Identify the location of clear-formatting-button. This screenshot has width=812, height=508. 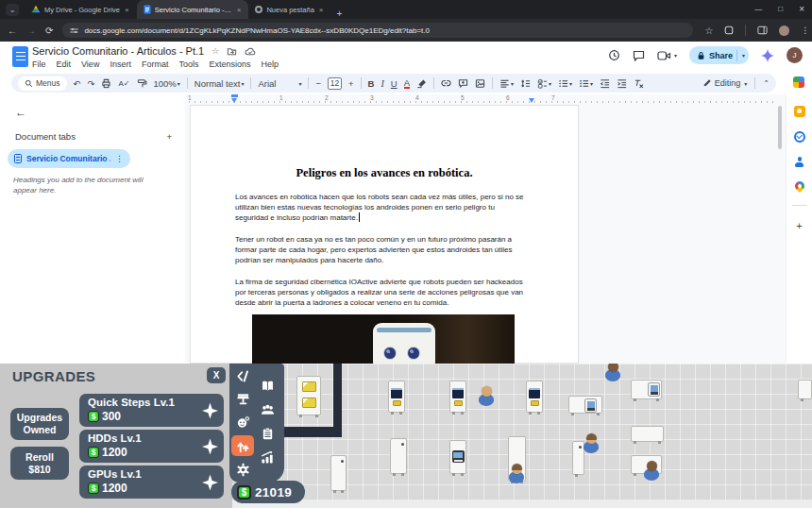
(638, 83).